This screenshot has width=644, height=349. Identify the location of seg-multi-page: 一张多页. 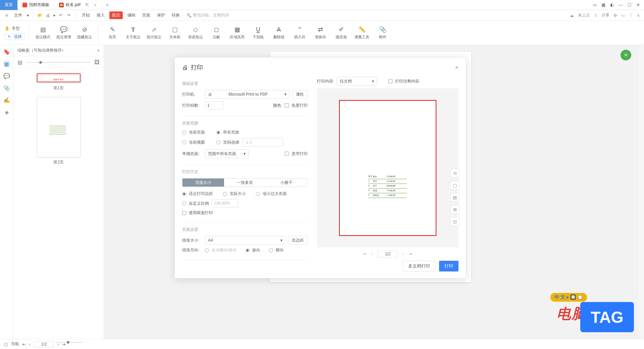
(245, 183).